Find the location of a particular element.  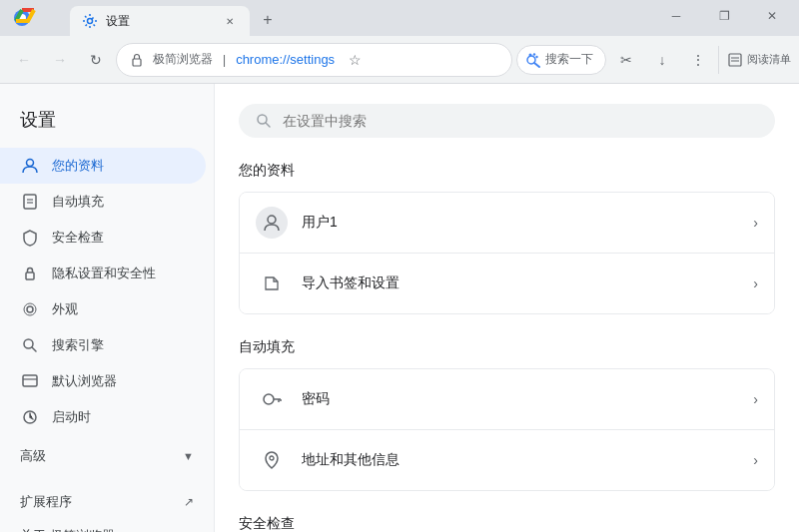

startup-icon is located at coordinates (30, 417).